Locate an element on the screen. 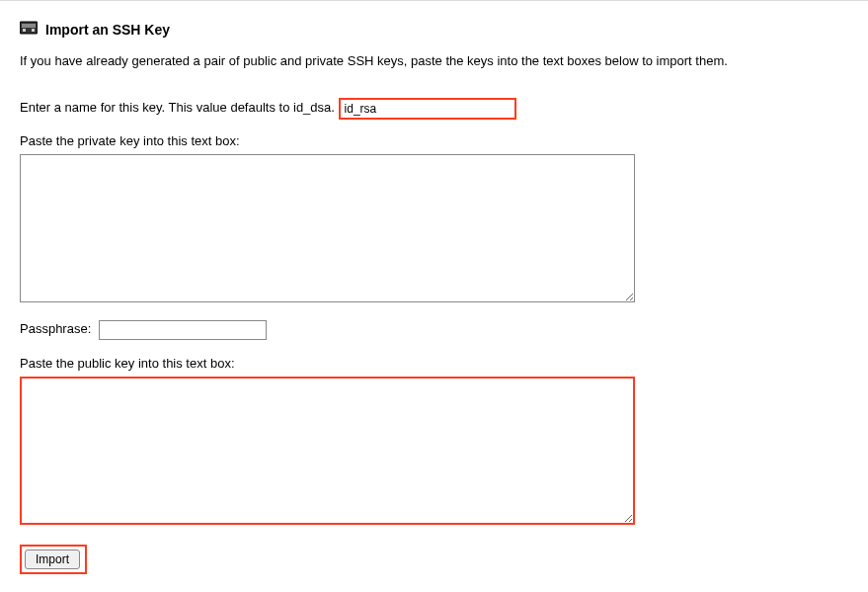 This screenshot has width=868, height=592. passphrase-label: Passphrase: is located at coordinates (55, 328).